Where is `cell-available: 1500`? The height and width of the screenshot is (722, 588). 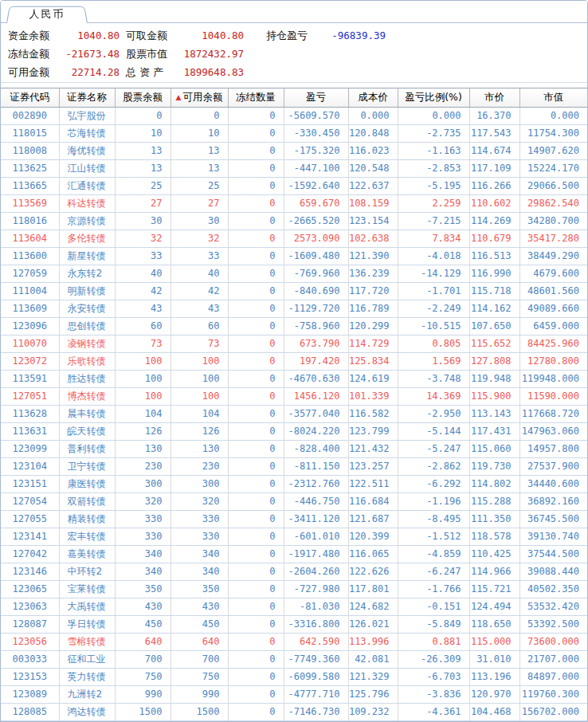 cell-available: 1500 is located at coordinates (199, 712).